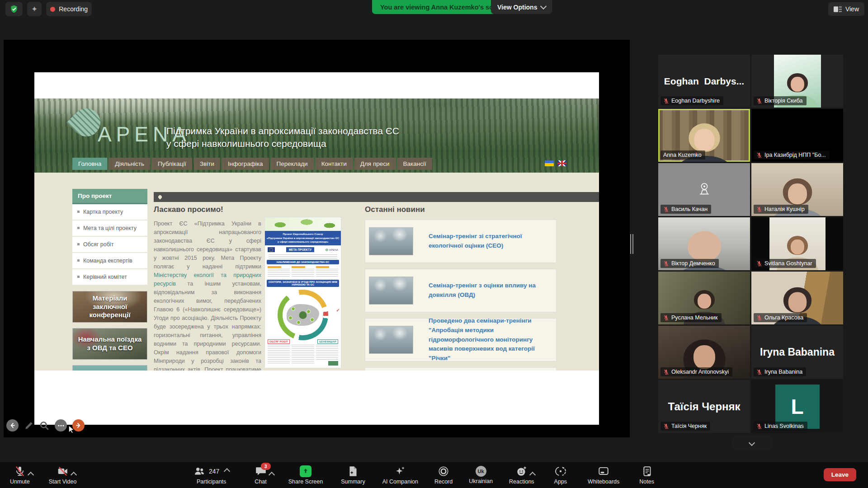  What do you see at coordinates (797, 136) in the screenshot?
I see `participant-tile-ira: Іра Казибрід НПП "Бо...` at bounding box center [797, 136].